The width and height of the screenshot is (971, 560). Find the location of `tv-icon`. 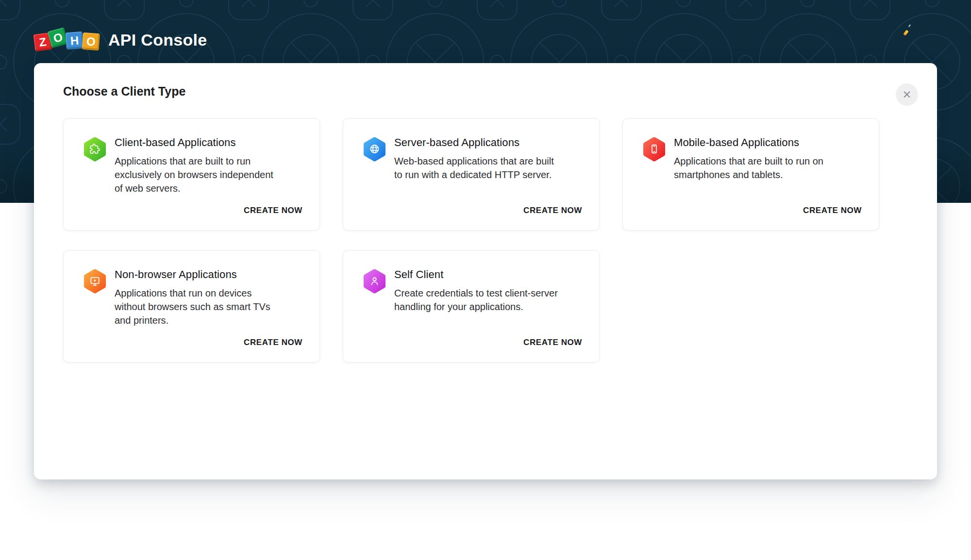

tv-icon is located at coordinates (95, 281).